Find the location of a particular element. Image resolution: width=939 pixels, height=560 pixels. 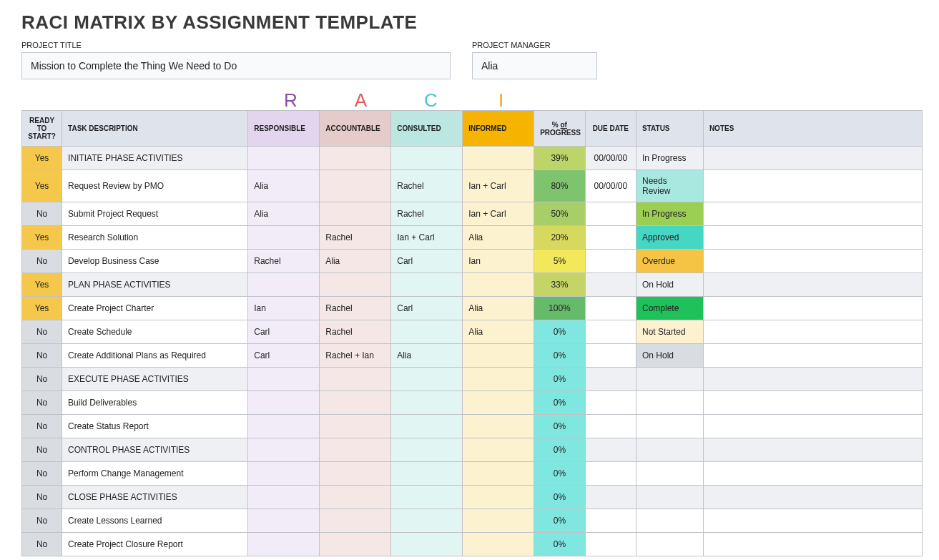

cell-task-description: Submit Project Request is located at coordinates (155, 215).